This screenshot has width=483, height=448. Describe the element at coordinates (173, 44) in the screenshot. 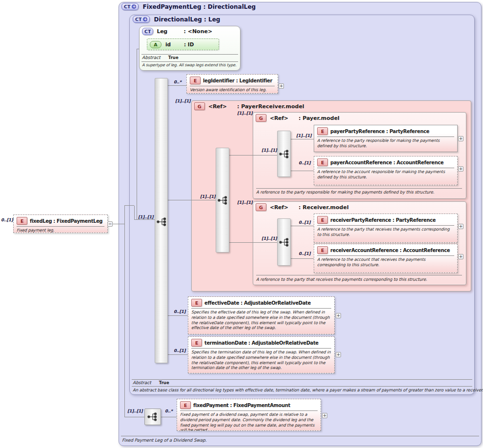

I see `attribute-name: id` at that location.